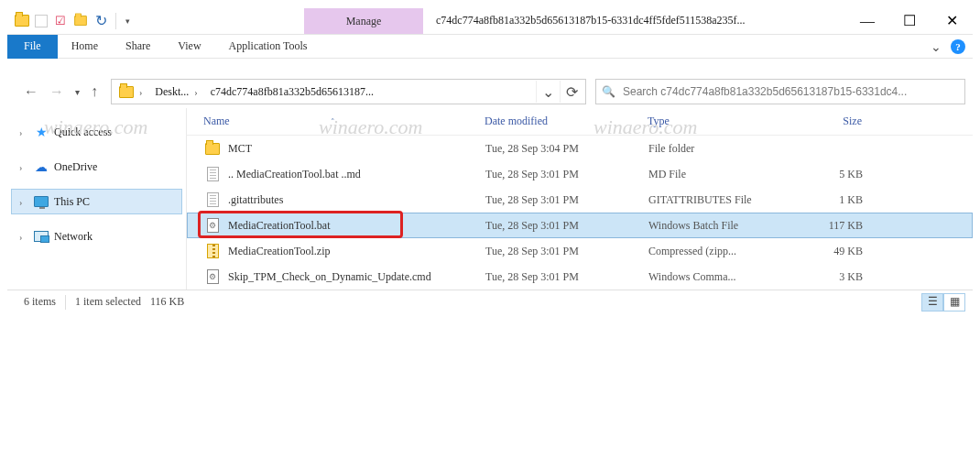 The image size is (980, 470). I want to click on sort-indicator-icon: ˄, so click(333, 122).